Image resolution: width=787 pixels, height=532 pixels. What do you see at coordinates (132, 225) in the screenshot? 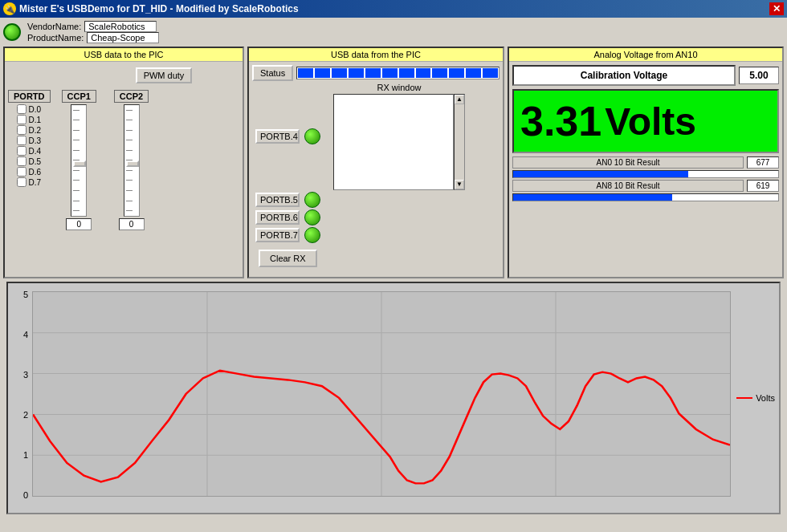
I see `ccp2-value: 0` at bounding box center [132, 225].